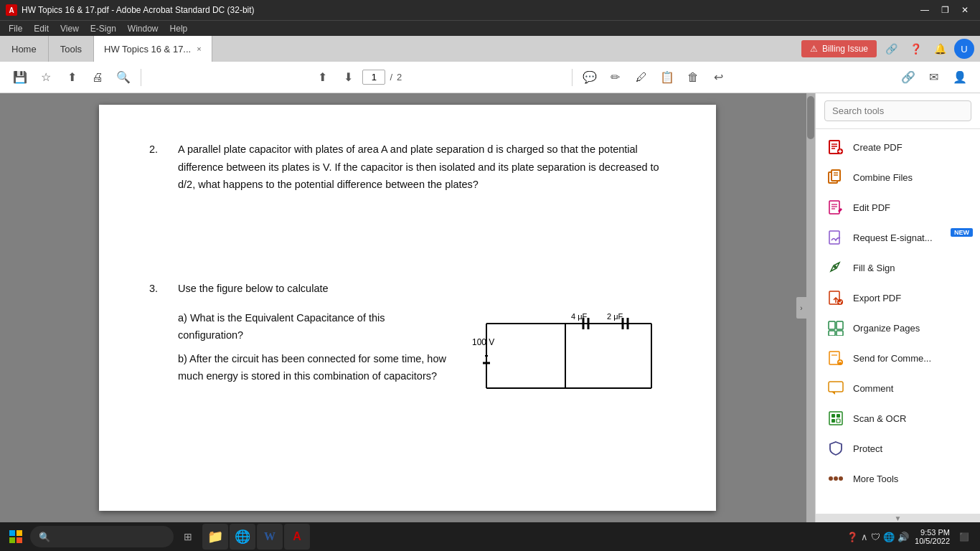 Image resolution: width=980 pixels, height=551 pixels. Describe the element at coordinates (934, 77) in the screenshot. I see `toolbar-right: 🔗 ✉ 👤` at that location.